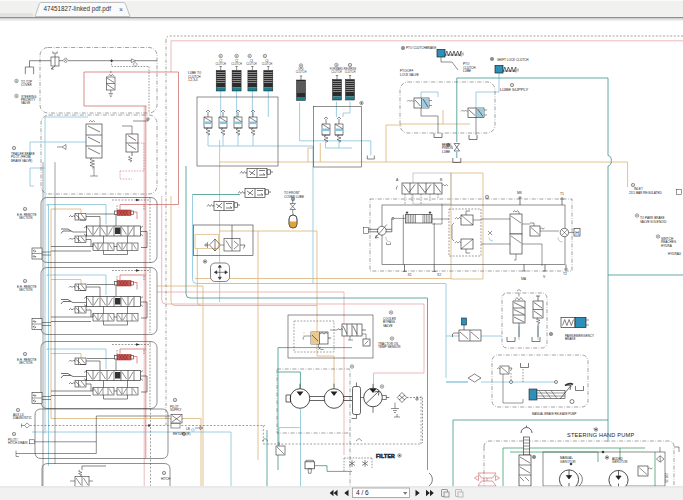 The height and width of the screenshot is (500, 683). Describe the element at coordinates (565, 274) in the screenshot. I see `svg-text: T2` at that location.